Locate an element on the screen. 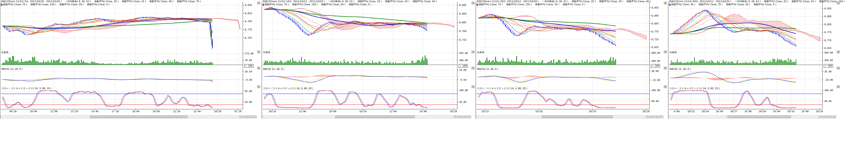 Image resolution: width=868 pixels, height=167 pixels. svg-text: 10/14 is located at coordinates (705, 111).